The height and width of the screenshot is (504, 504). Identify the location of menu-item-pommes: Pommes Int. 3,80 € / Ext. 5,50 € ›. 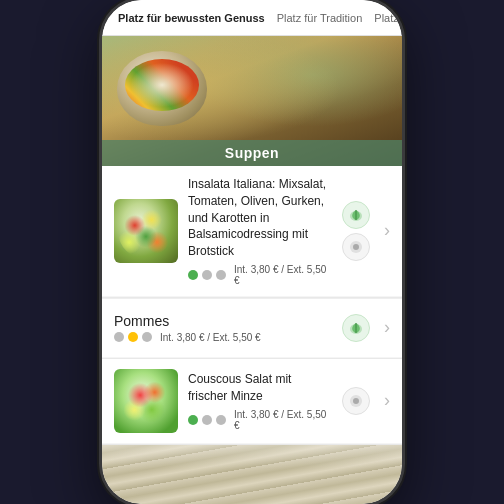
(252, 328).